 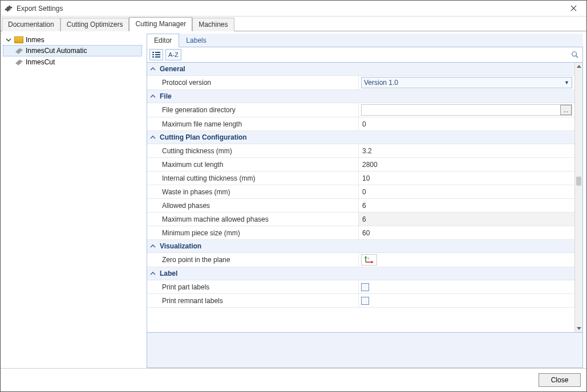 I want to click on label-max-cut-length: Maximum cut length, so click(x=253, y=164).